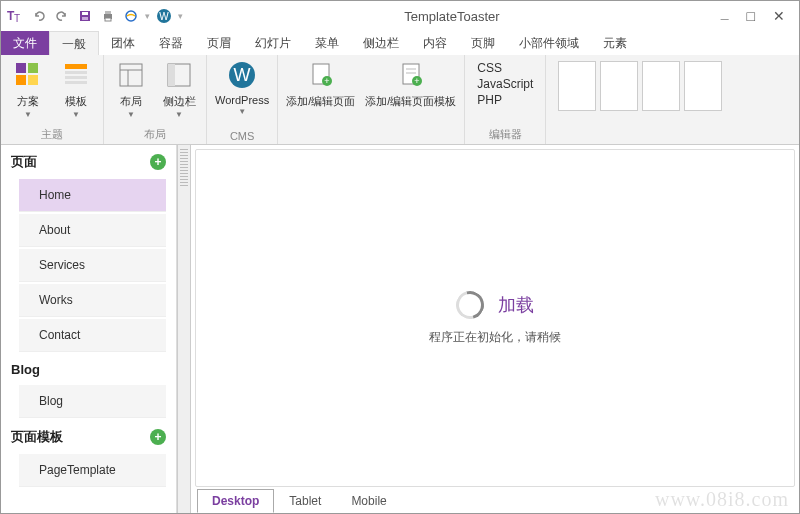 The height and width of the screenshot is (514, 800). Describe the element at coordinates (123, 43) in the screenshot. I see `tab-group: 团体` at that location.